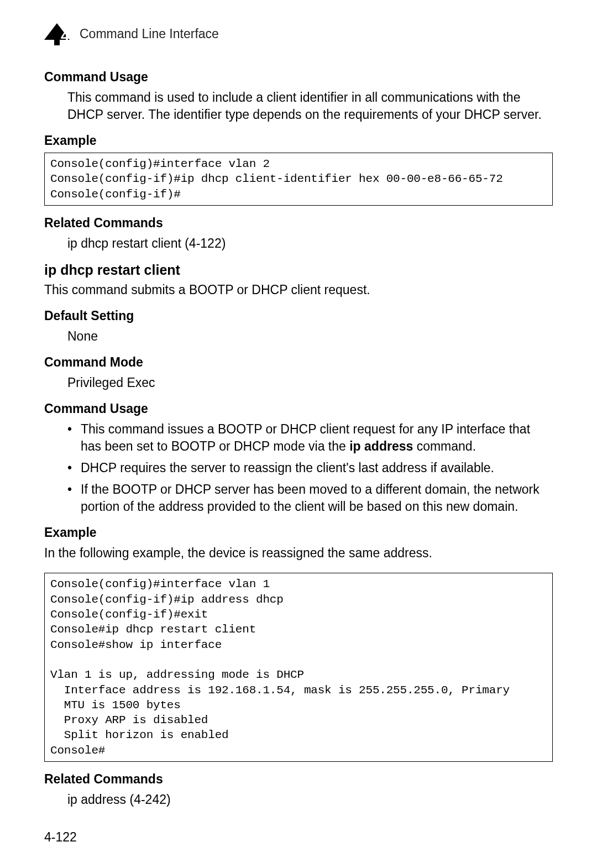 Image resolution: width=597 pixels, height=868 pixels. What do you see at coordinates (298, 363) in the screenshot?
I see `heading-command-mode: Command Mode` at bounding box center [298, 363].